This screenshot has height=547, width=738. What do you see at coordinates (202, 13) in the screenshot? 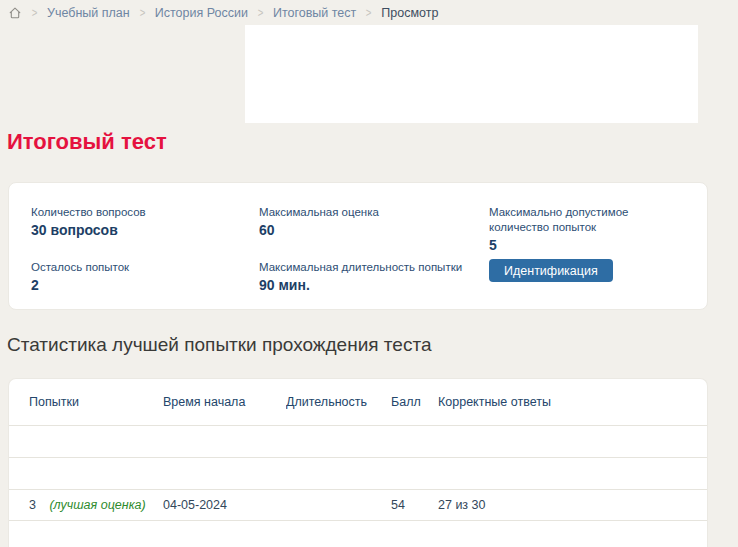
I see `breadcrumb-link-course: История России` at bounding box center [202, 13].